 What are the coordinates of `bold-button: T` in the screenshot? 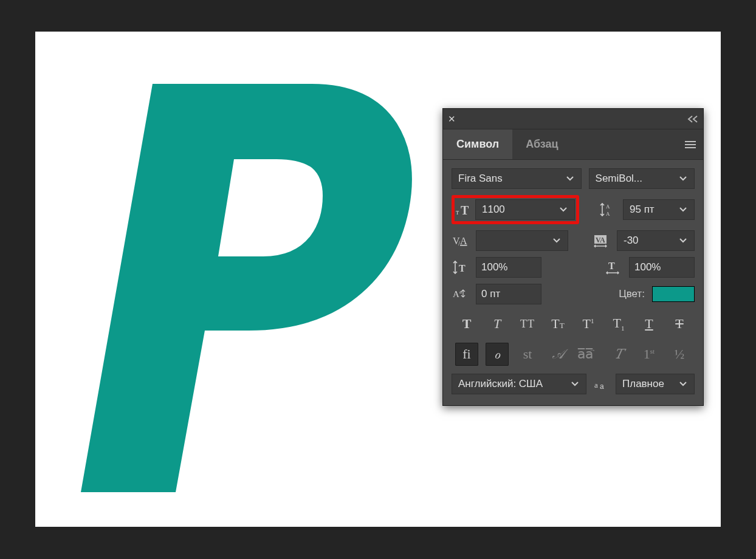 It's located at (467, 324).